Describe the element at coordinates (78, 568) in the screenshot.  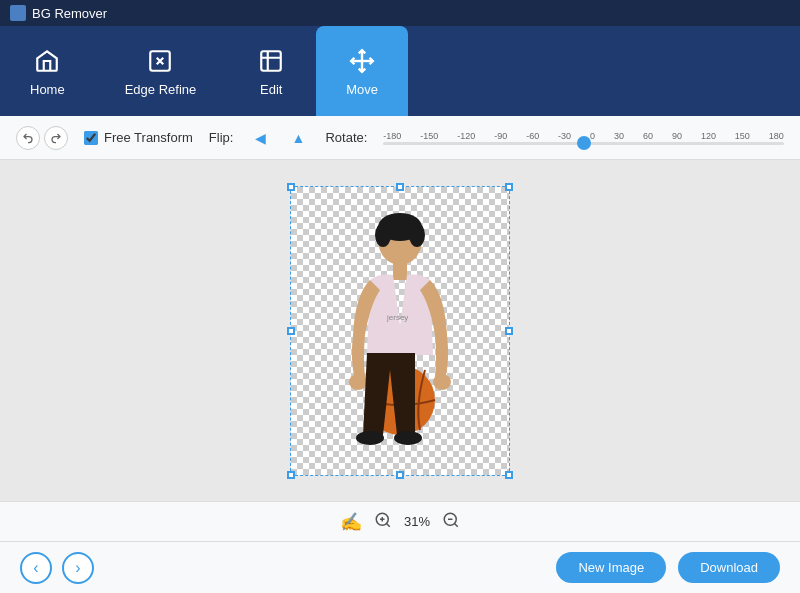
I see `next-button: ›` at that location.